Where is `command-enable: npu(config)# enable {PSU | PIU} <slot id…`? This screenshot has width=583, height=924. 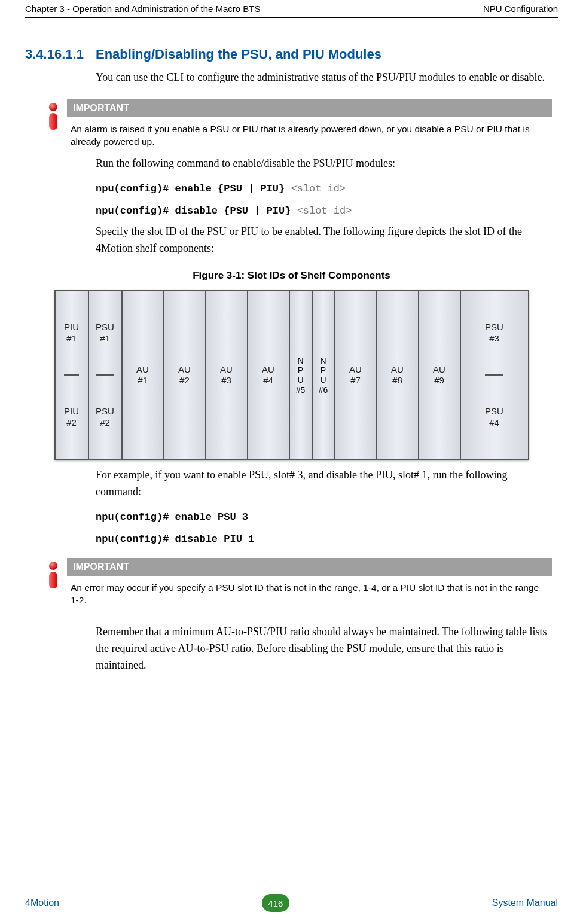 command-enable: npu(config)# enable {PSU | PIU} <slot id… is located at coordinates (324, 189).